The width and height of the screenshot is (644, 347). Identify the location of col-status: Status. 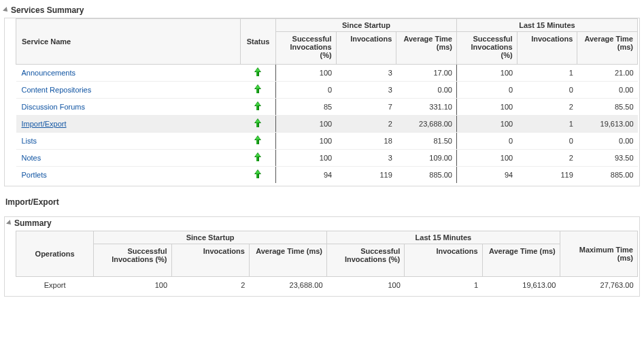
(258, 42).